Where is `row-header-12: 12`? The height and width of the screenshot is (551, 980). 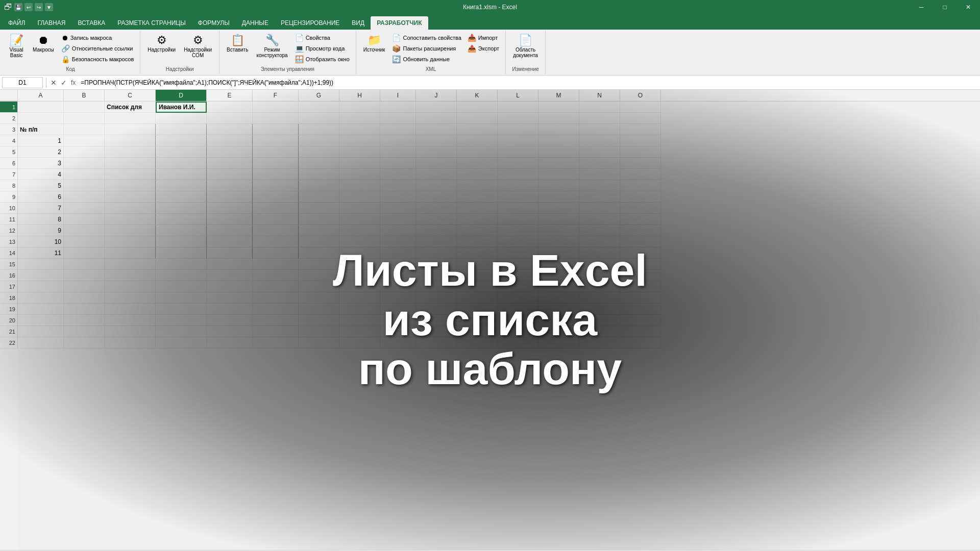 row-header-12: 12 is located at coordinates (9, 231).